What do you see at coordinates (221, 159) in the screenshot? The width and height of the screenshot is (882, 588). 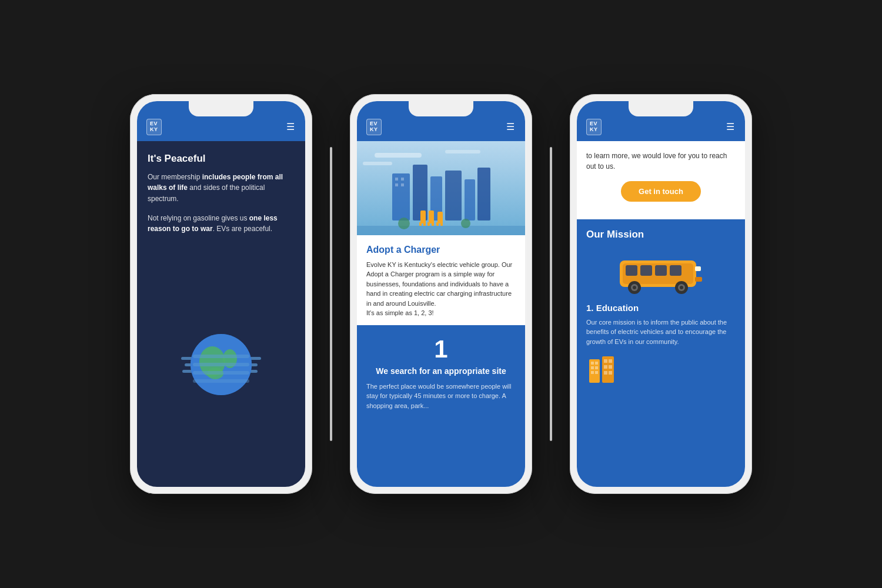 I see `peaceful-title: It's Peaceful` at bounding box center [221, 159].